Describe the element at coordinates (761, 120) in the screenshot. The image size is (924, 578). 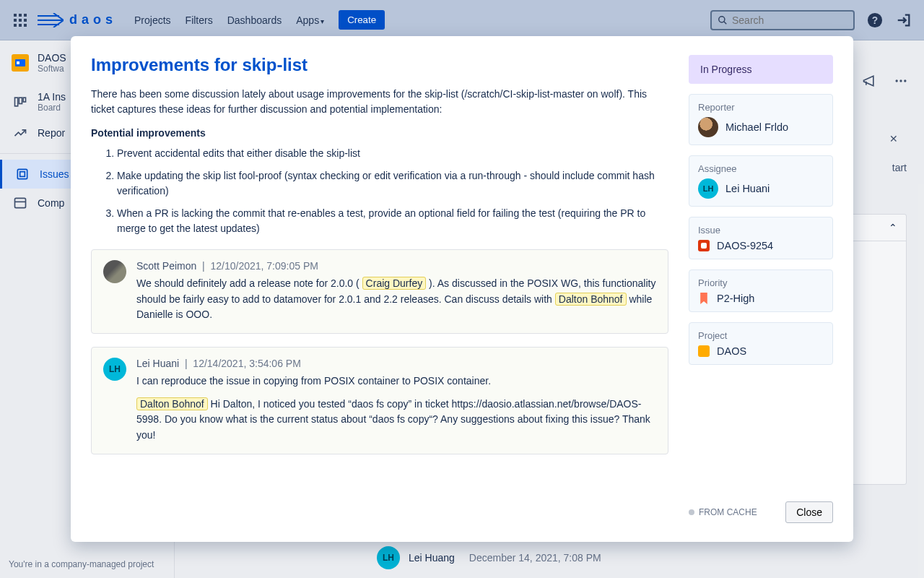
I see `reporter-card: Reporter Michael Frldo` at that location.